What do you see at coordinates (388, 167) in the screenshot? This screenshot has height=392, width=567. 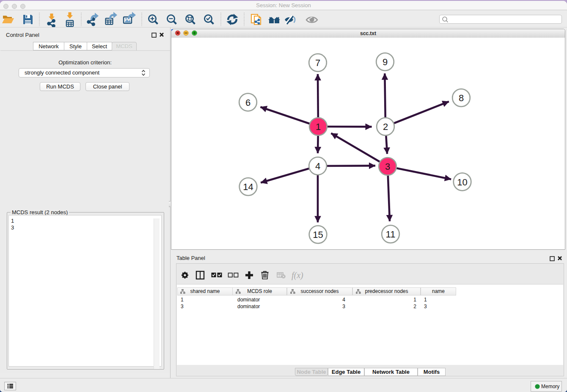 I see `svg-text: 3` at bounding box center [388, 167].